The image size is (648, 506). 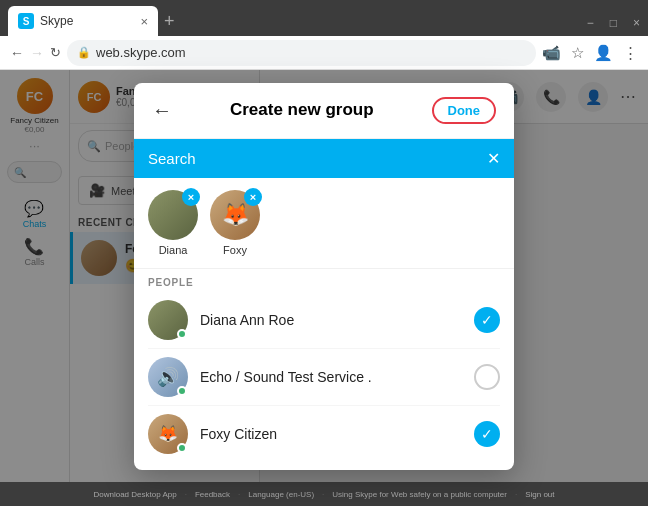 What do you see at coordinates (487, 377) in the screenshot?
I see `echo-check-empty` at bounding box center [487, 377].